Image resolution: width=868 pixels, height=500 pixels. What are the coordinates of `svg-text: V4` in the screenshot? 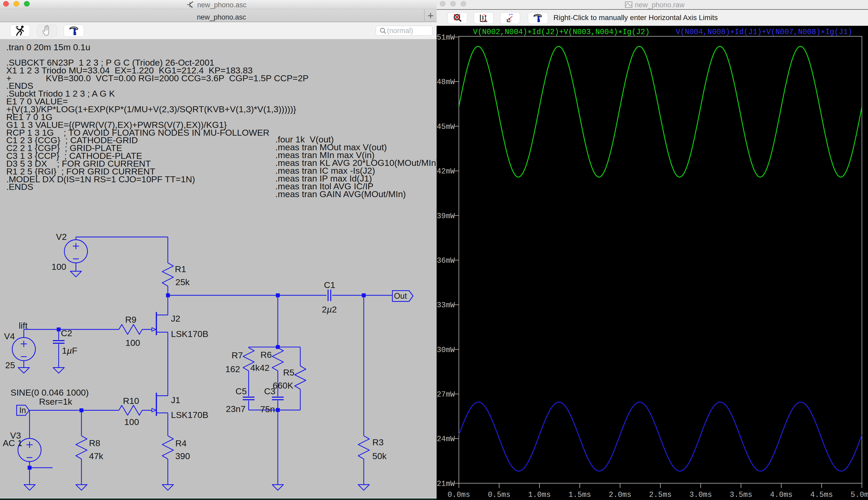 It's located at (10, 336).